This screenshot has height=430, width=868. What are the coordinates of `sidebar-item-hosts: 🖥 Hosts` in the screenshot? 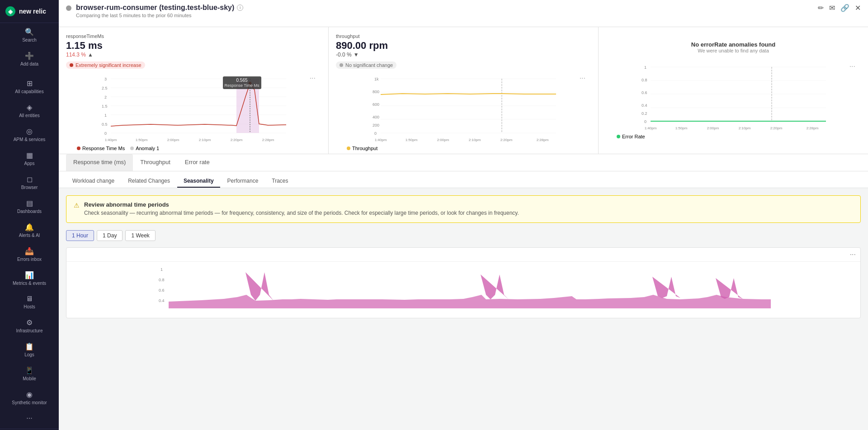 It's located at (29, 302).